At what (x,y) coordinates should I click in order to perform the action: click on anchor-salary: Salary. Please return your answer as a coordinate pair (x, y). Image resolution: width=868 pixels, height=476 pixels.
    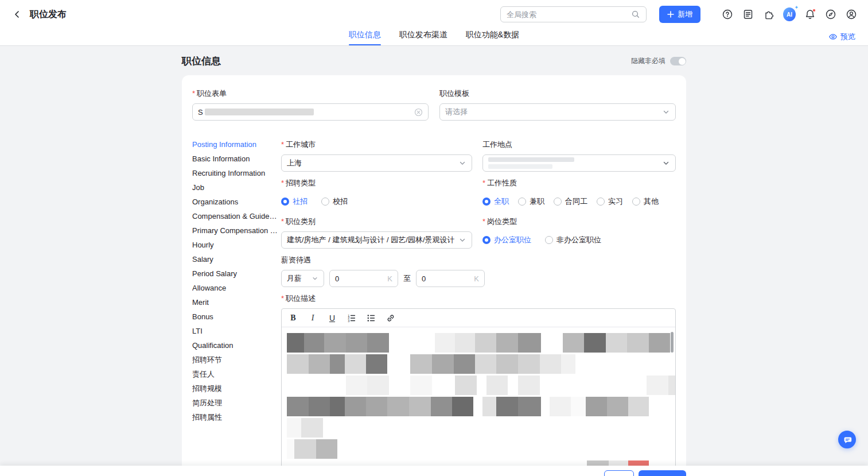
    Looking at the image, I should click on (235, 260).